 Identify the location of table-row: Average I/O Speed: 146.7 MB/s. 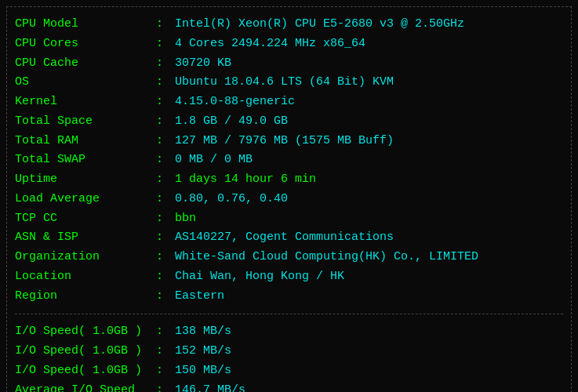
(289, 387).